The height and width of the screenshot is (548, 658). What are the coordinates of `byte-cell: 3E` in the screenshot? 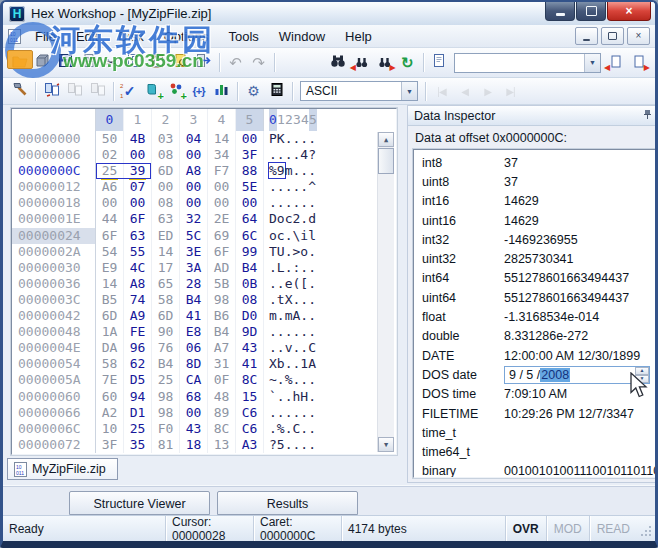 It's located at (194, 252).